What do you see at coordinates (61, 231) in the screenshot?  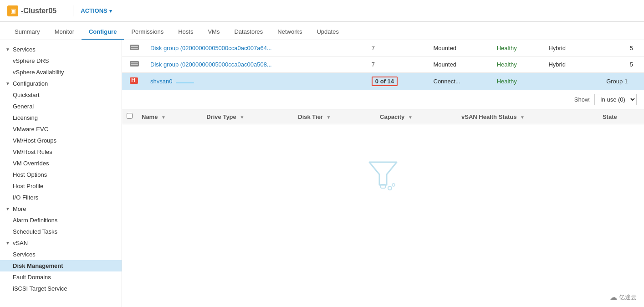 I see `sidebar-item-scheduled-tasks: Scheduled Tasks` at bounding box center [61, 231].